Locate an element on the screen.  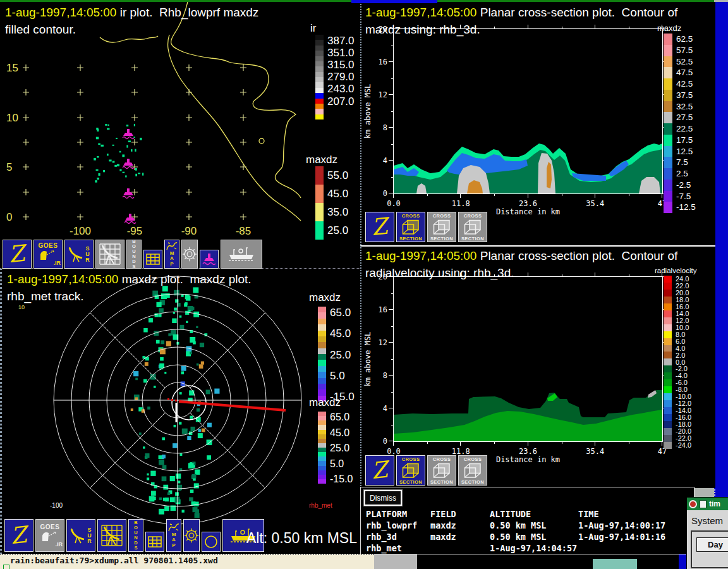
colorbar-maxdz: 55.045.035.025.0 is located at coordinates (320, 203).